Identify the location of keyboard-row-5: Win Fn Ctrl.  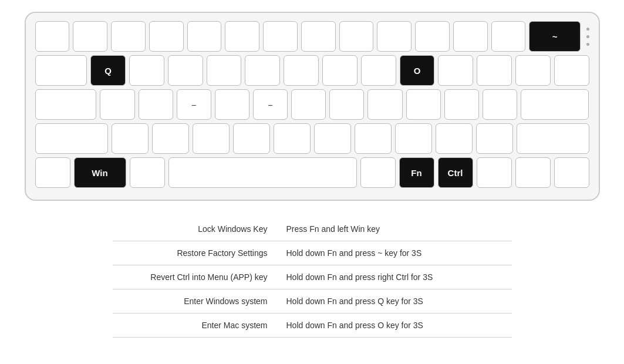
(312, 173).